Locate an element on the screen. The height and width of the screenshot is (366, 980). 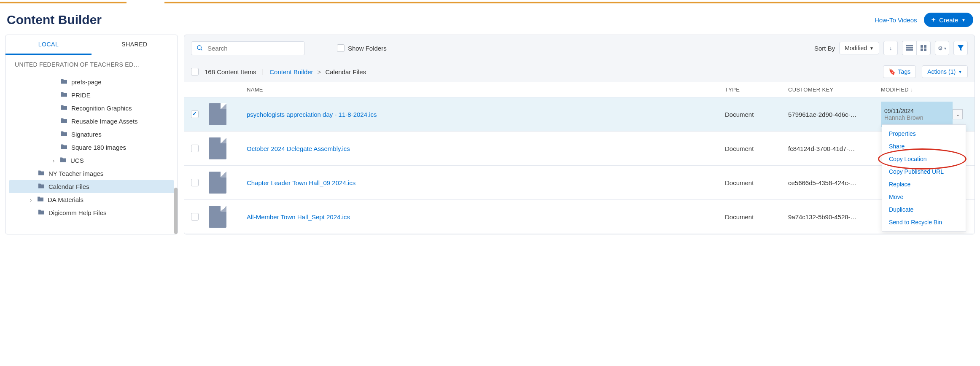
table-row: psychologists appreciation day - 11-8-20… is located at coordinates (579, 115).